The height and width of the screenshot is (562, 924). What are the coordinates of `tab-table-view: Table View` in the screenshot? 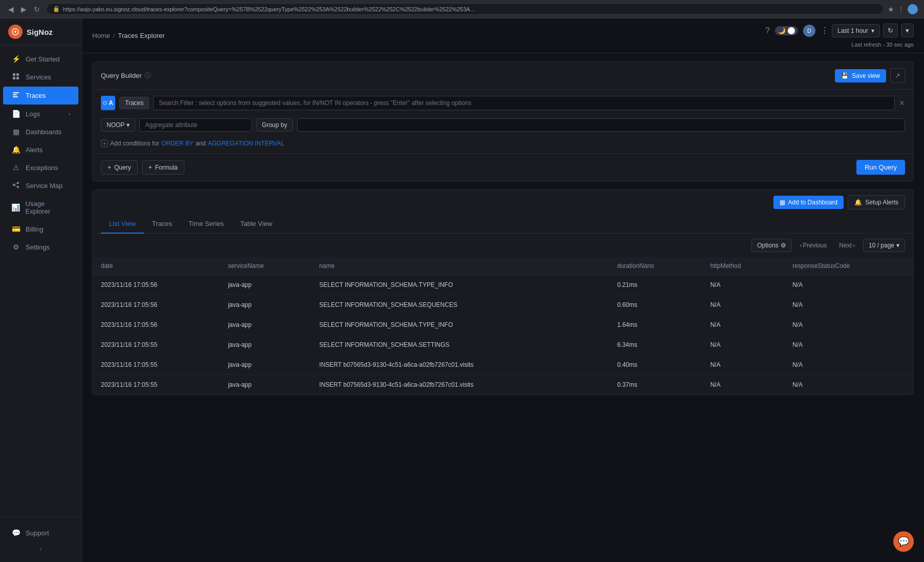 It's located at (256, 224).